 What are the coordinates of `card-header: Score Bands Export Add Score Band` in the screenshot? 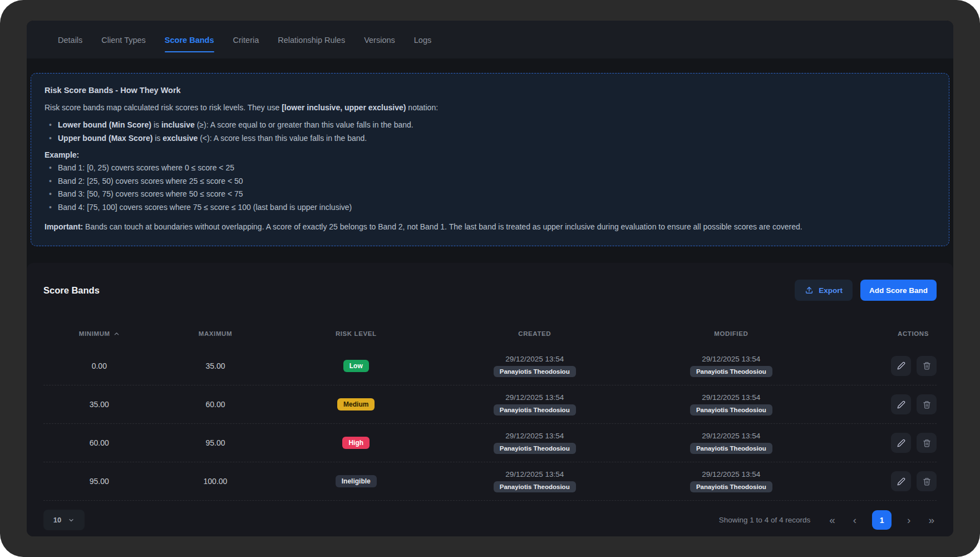 It's located at (490, 289).